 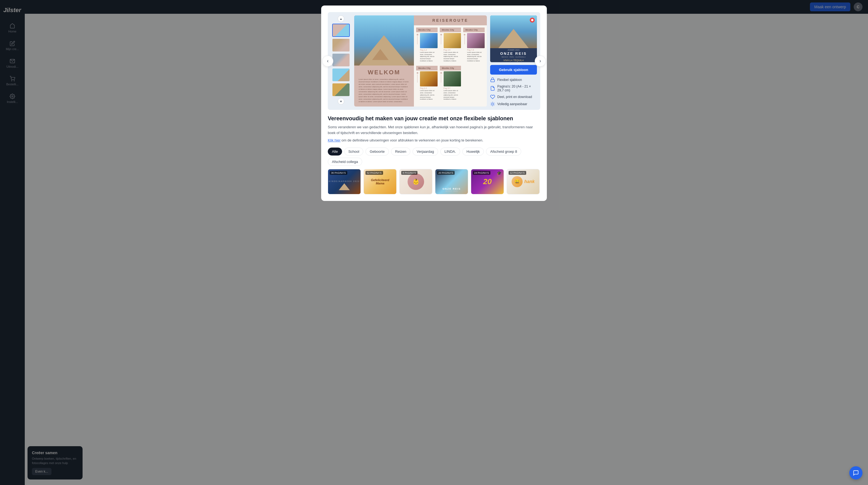 I want to click on route-city-4: Mesiko City, so click(x=451, y=68).